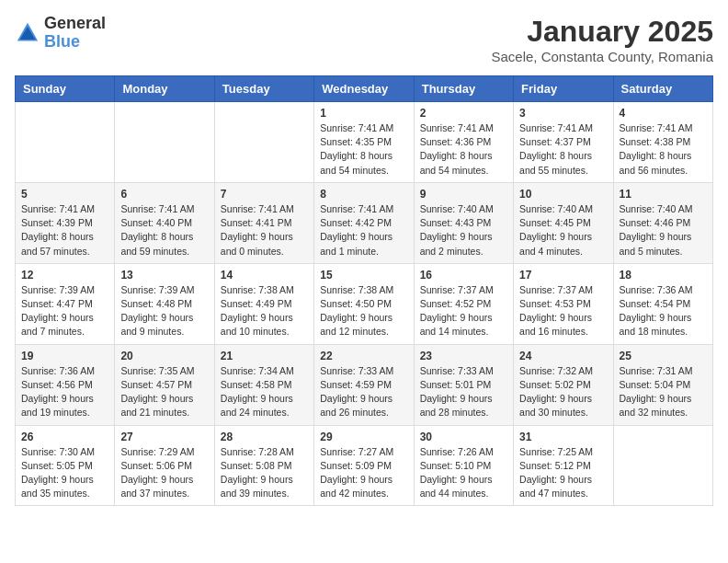  What do you see at coordinates (64, 392) in the screenshot?
I see `day-info: Sunrise: 7:36 AM Sunset: 4:56 PM Dayligh…` at bounding box center [64, 392].